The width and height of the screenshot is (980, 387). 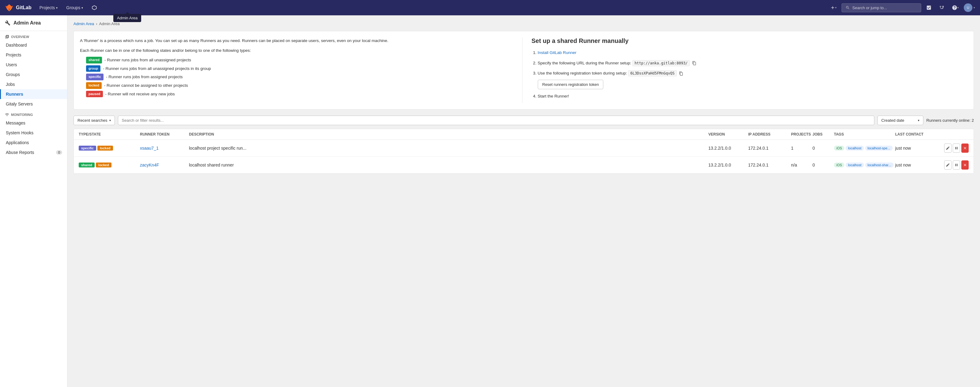 I want to click on runner-description: localhost project specific run..., so click(x=449, y=148).